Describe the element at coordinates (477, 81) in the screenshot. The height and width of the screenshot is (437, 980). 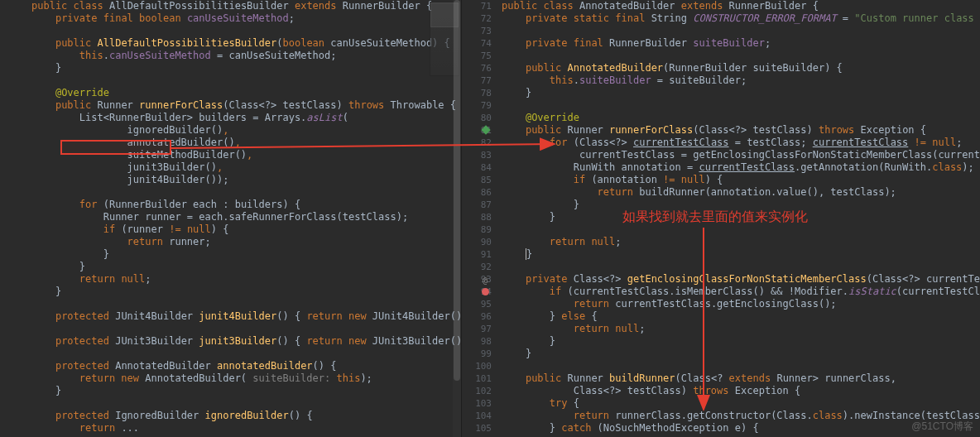
I see `line-number: 77` at that location.